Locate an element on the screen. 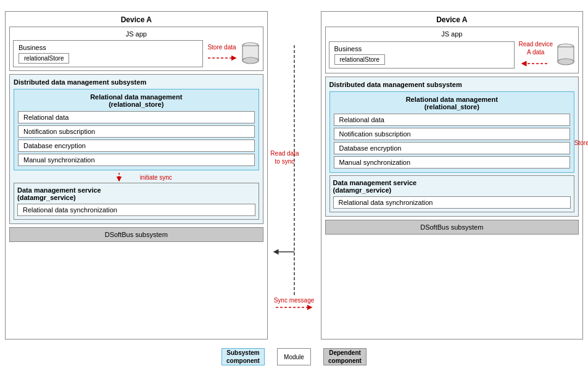  legend-dependent: Dependentcomponent is located at coordinates (345, 357).